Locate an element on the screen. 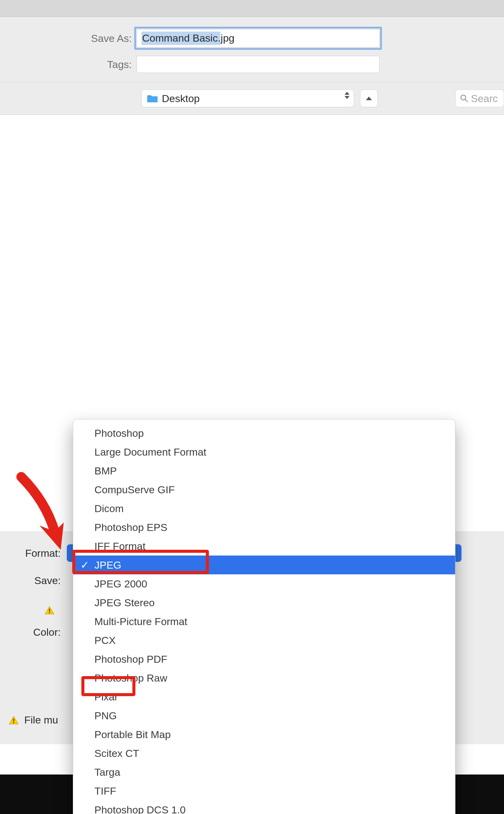 This screenshot has height=814, width=504. saveas-label: Save As: is located at coordinates (68, 38).